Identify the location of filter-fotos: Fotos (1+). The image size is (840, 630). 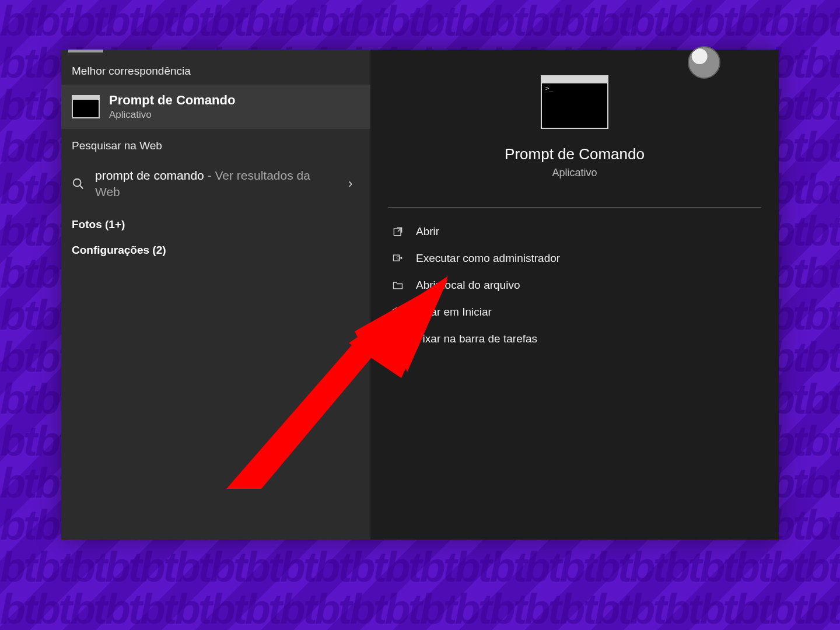
(216, 222).